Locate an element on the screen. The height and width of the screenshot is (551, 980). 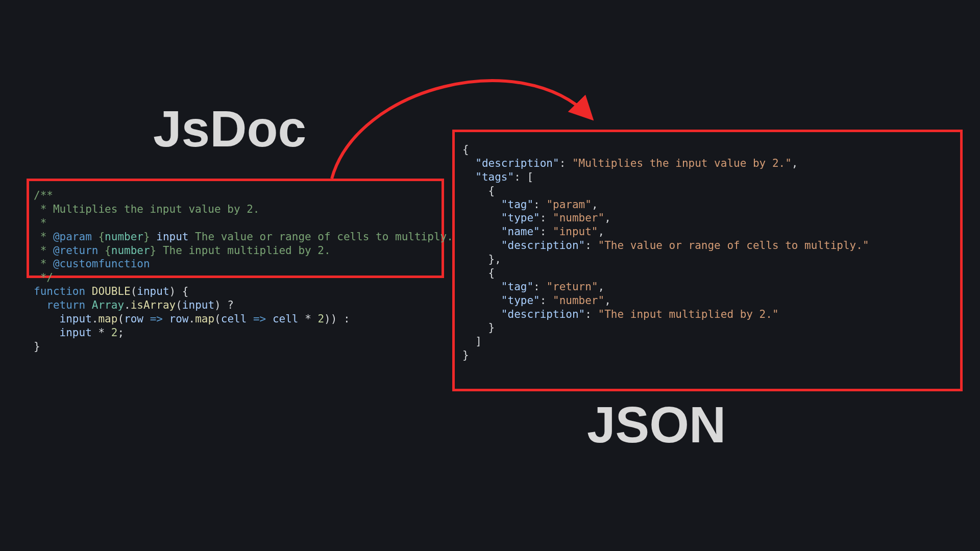
val-description: "Multiplies the input value by 2." is located at coordinates (682, 163).